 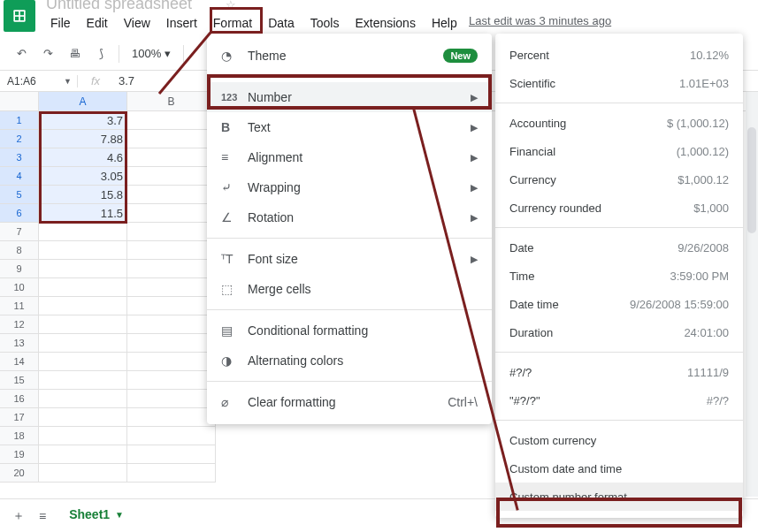 I want to click on numfmt-custom-number: Custom number format, so click(x=619, y=497).